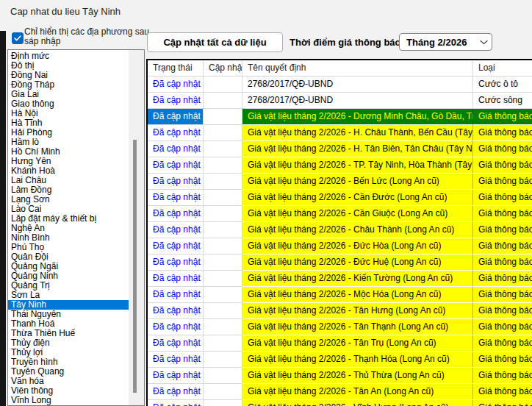 The height and width of the screenshot is (406, 532). What do you see at coordinates (358, 133) in the screenshot?
I see `cell-name: Giá vật liệu tháng 2/2026 - H. Châu Thàn…` at bounding box center [358, 133].